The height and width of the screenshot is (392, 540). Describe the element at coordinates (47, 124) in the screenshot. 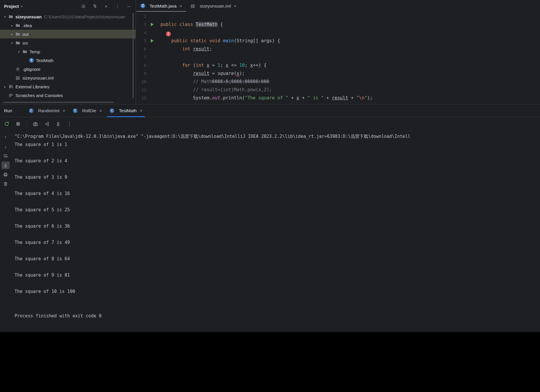

I see `import-into-editor-icon` at that location.